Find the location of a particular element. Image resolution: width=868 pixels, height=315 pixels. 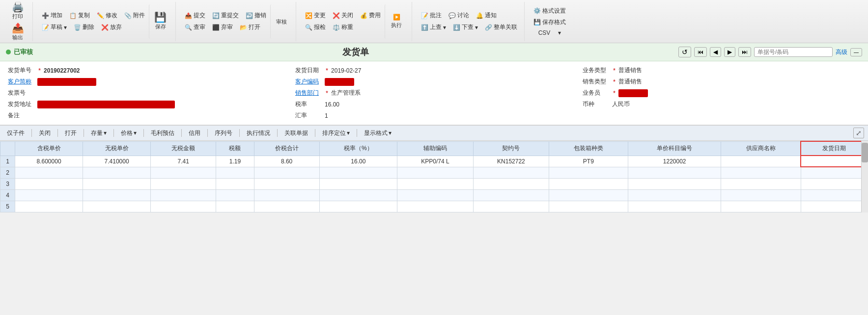

dept-label: 销售部门 is located at coordinates (309, 93).